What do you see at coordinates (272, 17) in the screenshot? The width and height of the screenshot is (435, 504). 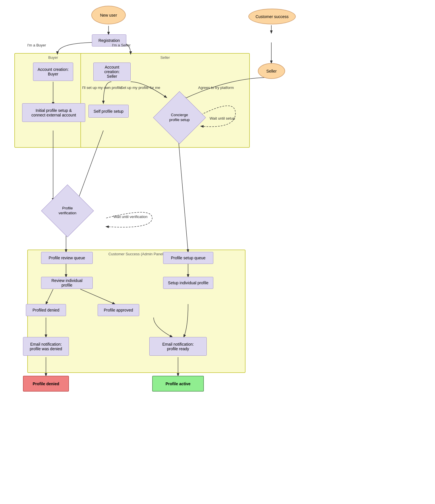 I see `customer-success-node: Customer success` at bounding box center [272, 17].